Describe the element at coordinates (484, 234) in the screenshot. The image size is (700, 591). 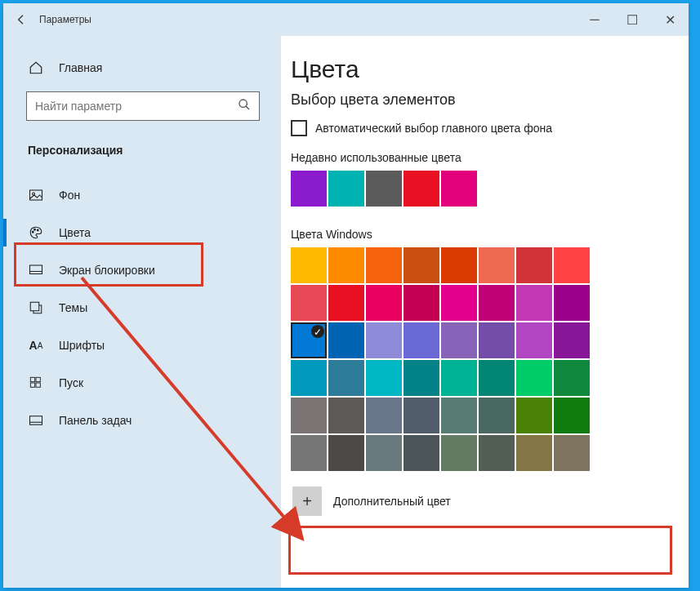
I see `windows-colors-label: Цвета Windows` at that location.